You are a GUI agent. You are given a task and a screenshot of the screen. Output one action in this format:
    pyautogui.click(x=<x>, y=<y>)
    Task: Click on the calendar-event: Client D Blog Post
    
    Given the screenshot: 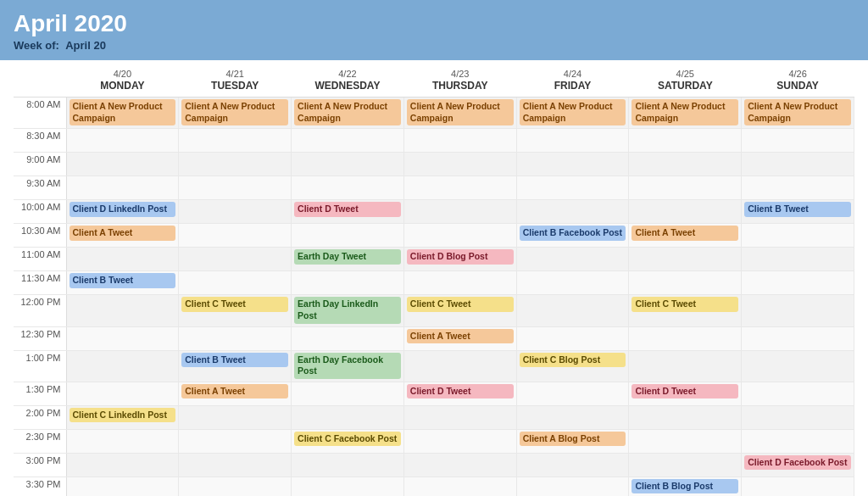 What is the action you would take?
    pyautogui.click(x=460, y=257)
    